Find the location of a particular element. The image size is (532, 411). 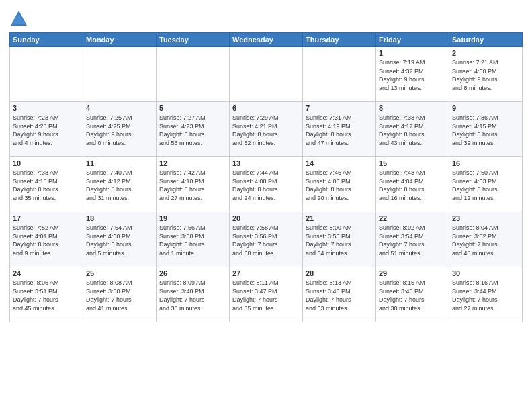

calendar-cell: 11Sunrise: 7:40 AM Sunset: 4:12 PM Dayli… is located at coordinates (120, 185).